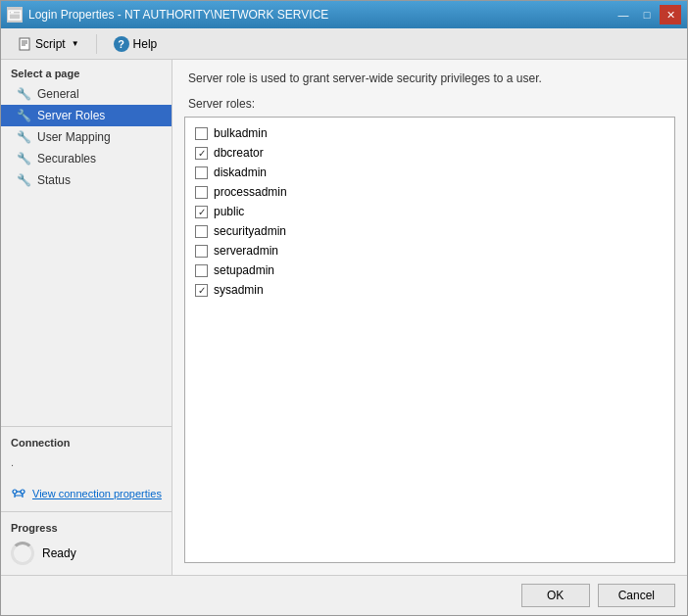  What do you see at coordinates (429, 104) in the screenshot?
I see `roles-label: Server roles:` at bounding box center [429, 104].